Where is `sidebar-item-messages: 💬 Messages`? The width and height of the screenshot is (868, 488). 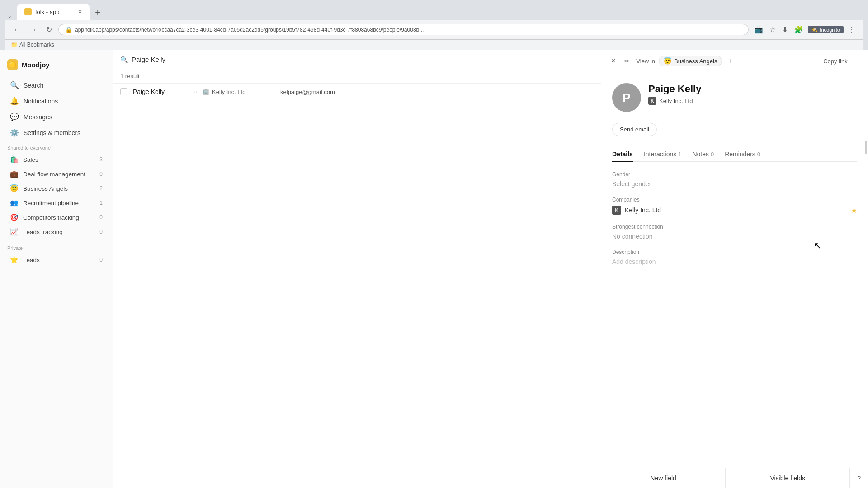 sidebar-item-messages: 💬 Messages is located at coordinates (56, 117).